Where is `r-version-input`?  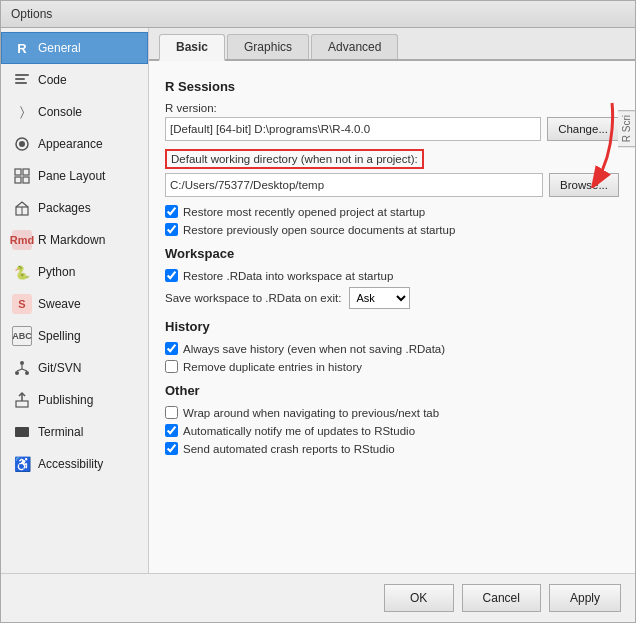
r-version-input is located at coordinates (353, 129).